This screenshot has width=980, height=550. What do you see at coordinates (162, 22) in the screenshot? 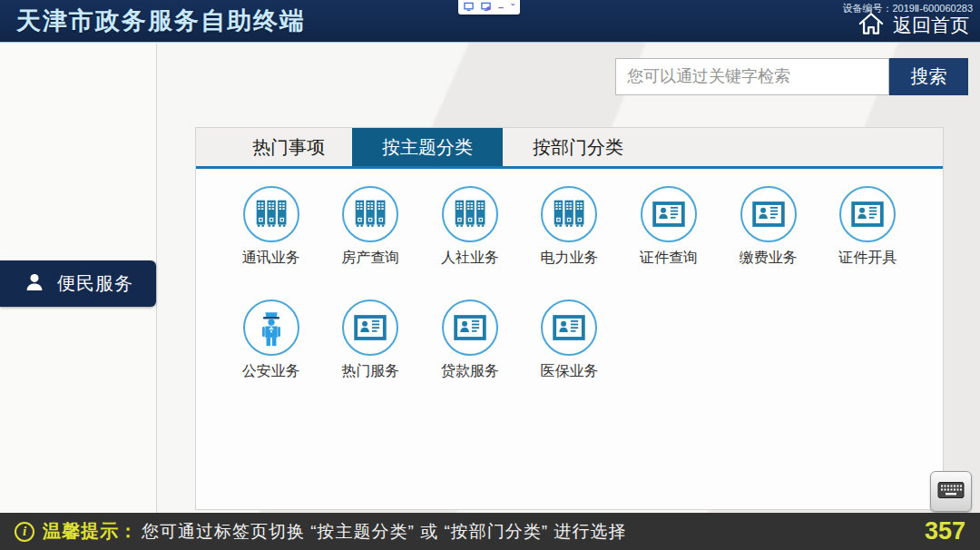
I see `app-title: 天津市政务服务自助终端` at bounding box center [162, 22].